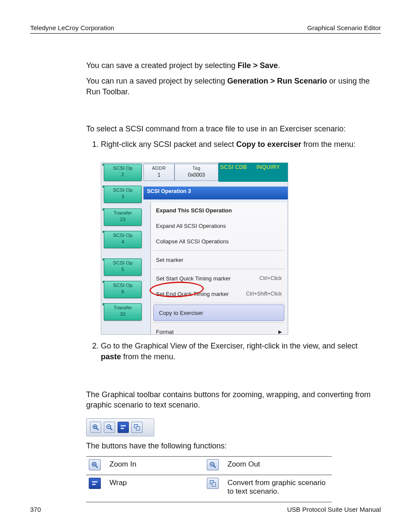 The image size is (411, 532). What do you see at coordinates (209, 479) in the screenshot?
I see `toolbar-function-table: Zoom In Zoom Out Wrap T Convert from gra…` at bounding box center [209, 479].